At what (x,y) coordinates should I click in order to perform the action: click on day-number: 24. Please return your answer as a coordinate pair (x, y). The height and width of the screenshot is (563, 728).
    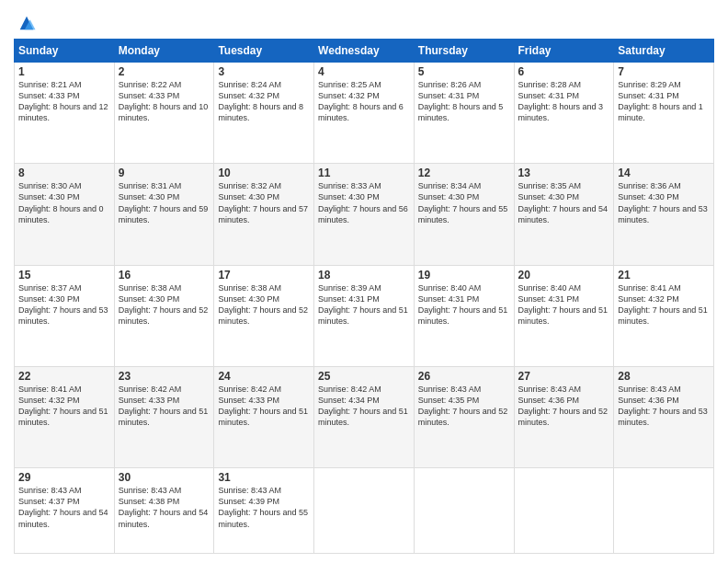
    Looking at the image, I should click on (264, 376).